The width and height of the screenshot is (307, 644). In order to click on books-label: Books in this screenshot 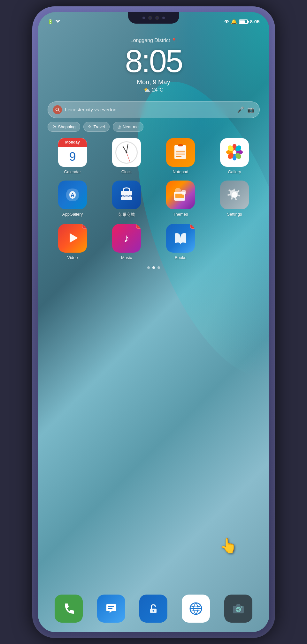, I will do `click(180, 258)`.